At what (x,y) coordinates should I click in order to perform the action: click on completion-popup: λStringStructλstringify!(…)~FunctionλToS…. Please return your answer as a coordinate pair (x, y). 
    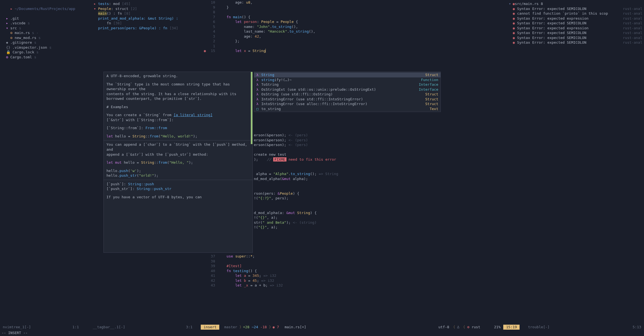
    Looking at the image, I should click on (347, 92).